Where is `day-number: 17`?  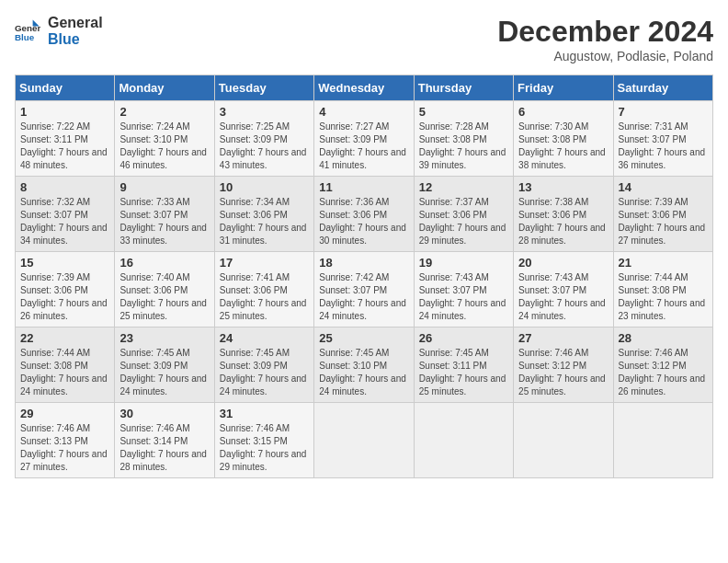 day-number: 17 is located at coordinates (265, 263).